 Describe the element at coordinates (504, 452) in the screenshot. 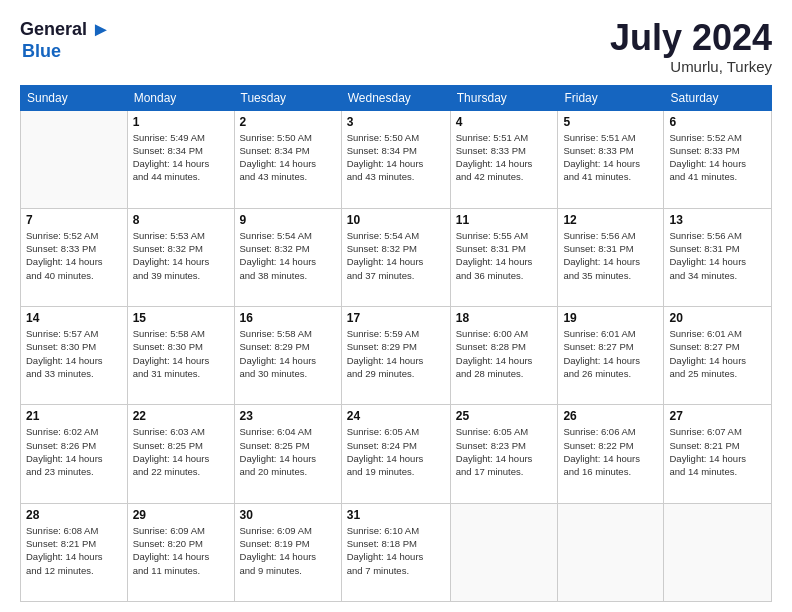

I see `day-info: Sunrise: 6:05 AMSunset: 8:23 PMDaylight:…` at that location.